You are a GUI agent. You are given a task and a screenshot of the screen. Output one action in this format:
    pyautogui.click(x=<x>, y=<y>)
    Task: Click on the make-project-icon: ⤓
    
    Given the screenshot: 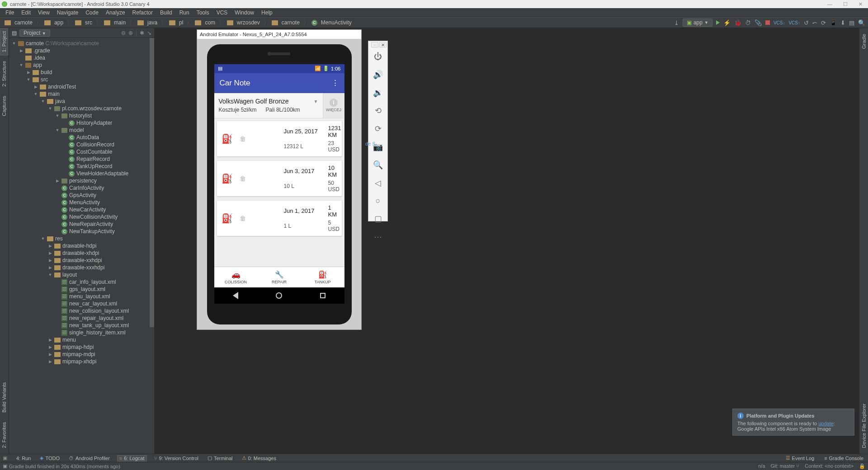 What is the action you would take?
    pyautogui.click(x=676, y=23)
    